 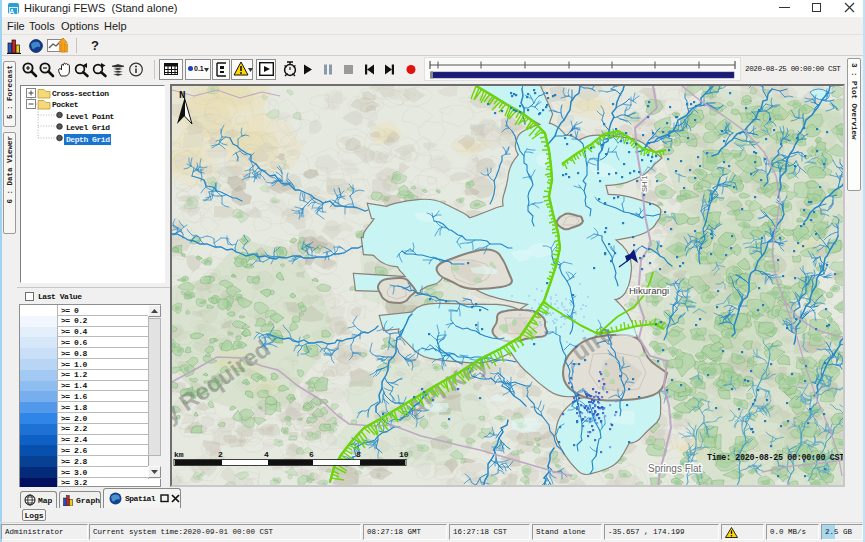 I want to click on svg-text: 8, so click(x=358, y=454).